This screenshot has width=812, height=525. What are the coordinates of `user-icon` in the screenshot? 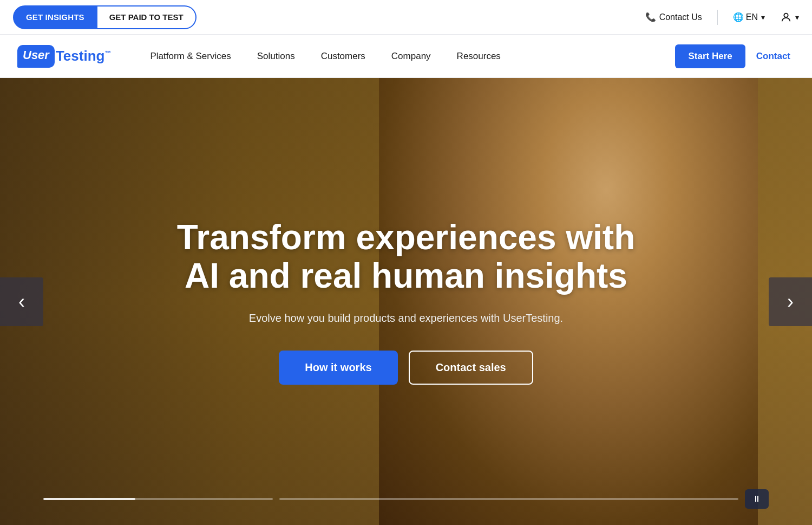 It's located at (786, 17).